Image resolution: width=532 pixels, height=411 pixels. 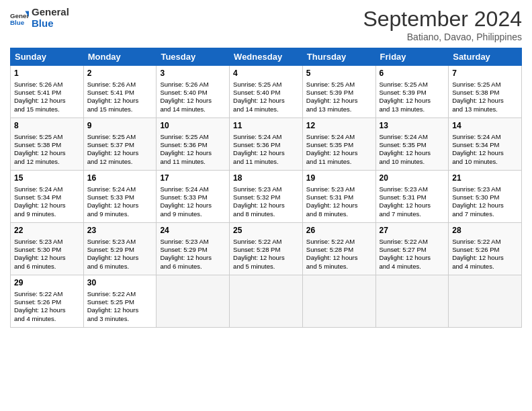 I want to click on calendar-cell: 22Sunrise: 5:23 AMSunset: 5:30 PMDayligh…, so click(x=47, y=249).